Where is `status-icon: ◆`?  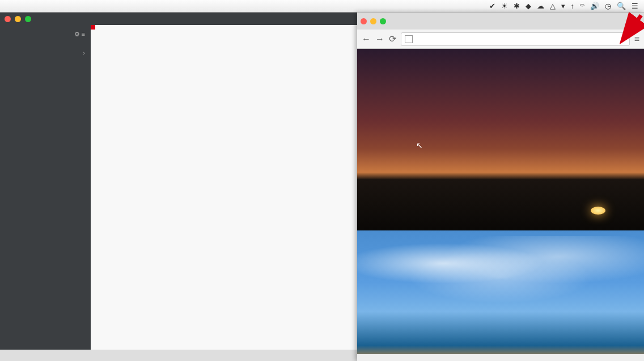 status-icon: ◆ is located at coordinates (528, 6).